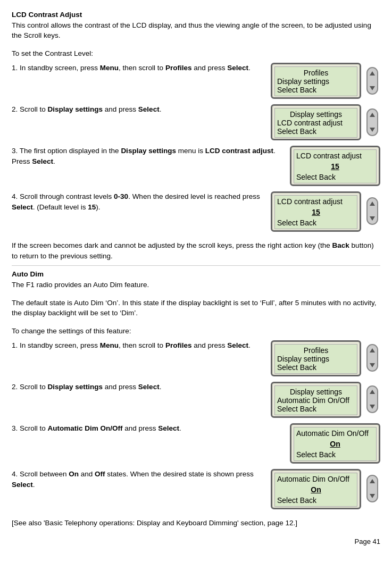 The width and height of the screenshot is (392, 571). I want to click on phone-screen-2: Display settings LCD contrast adjust Sel…, so click(316, 122).